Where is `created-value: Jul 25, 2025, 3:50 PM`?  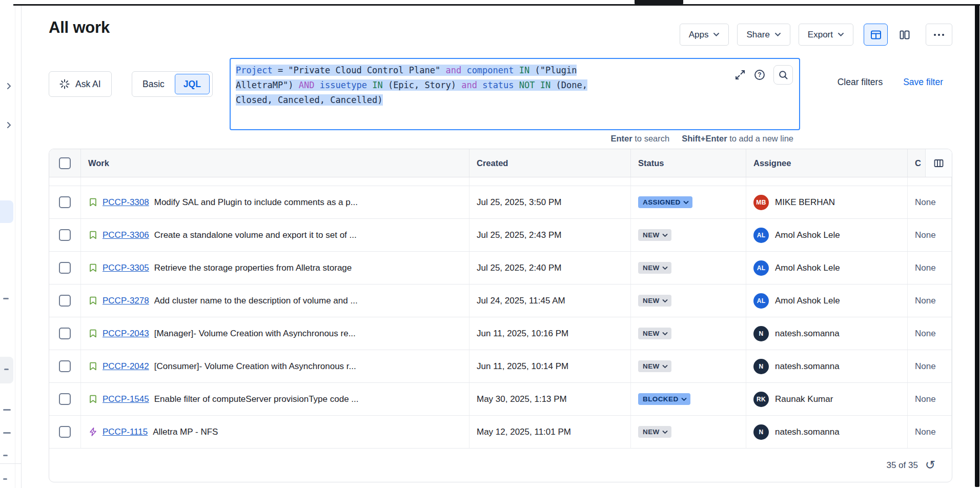 created-value: Jul 25, 2025, 3:50 PM is located at coordinates (519, 202).